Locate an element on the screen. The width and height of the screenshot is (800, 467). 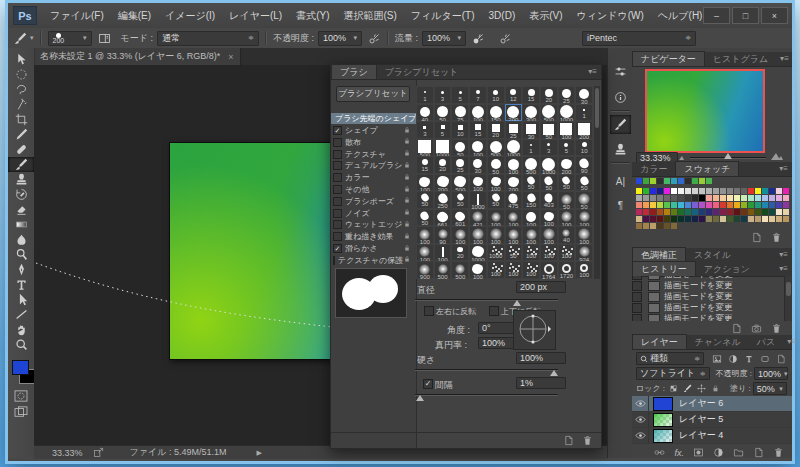
brush-tab-1: ブラシプリセット is located at coordinates (422, 72).